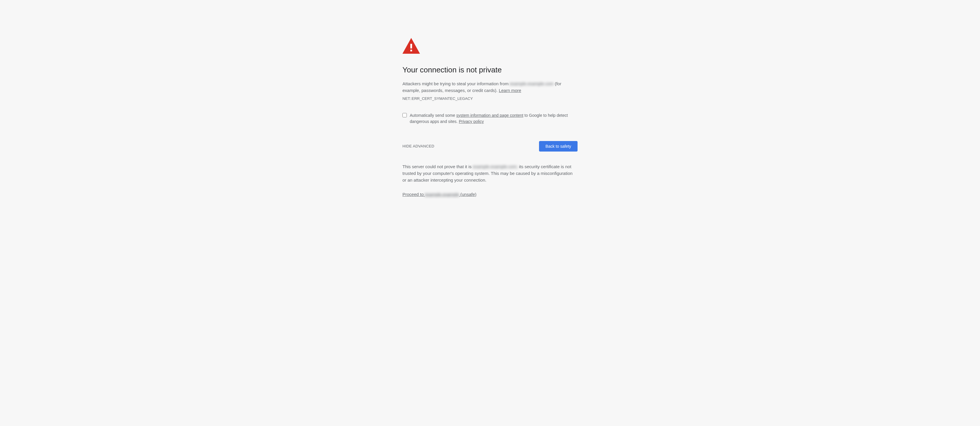  Describe the element at coordinates (490, 87) in the screenshot. I see `warning-body: Attackers might be trying to steal your …` at that location.